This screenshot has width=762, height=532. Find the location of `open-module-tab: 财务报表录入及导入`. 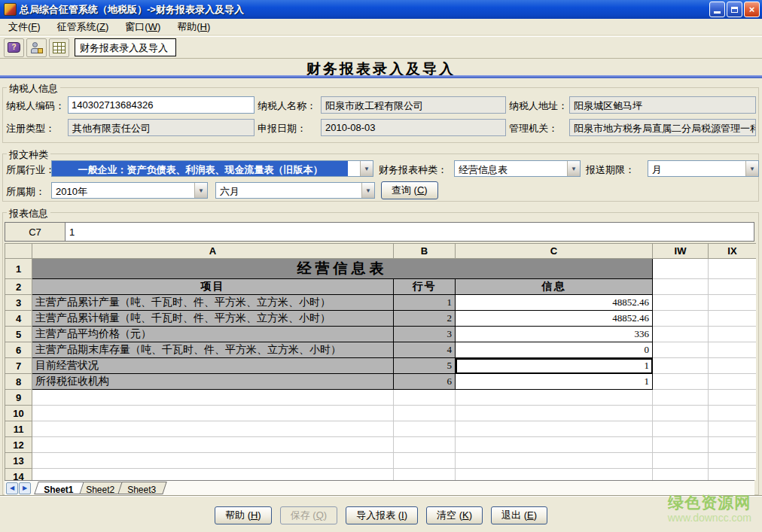

open-module-tab: 财务报表录入及导入 is located at coordinates (125, 47).